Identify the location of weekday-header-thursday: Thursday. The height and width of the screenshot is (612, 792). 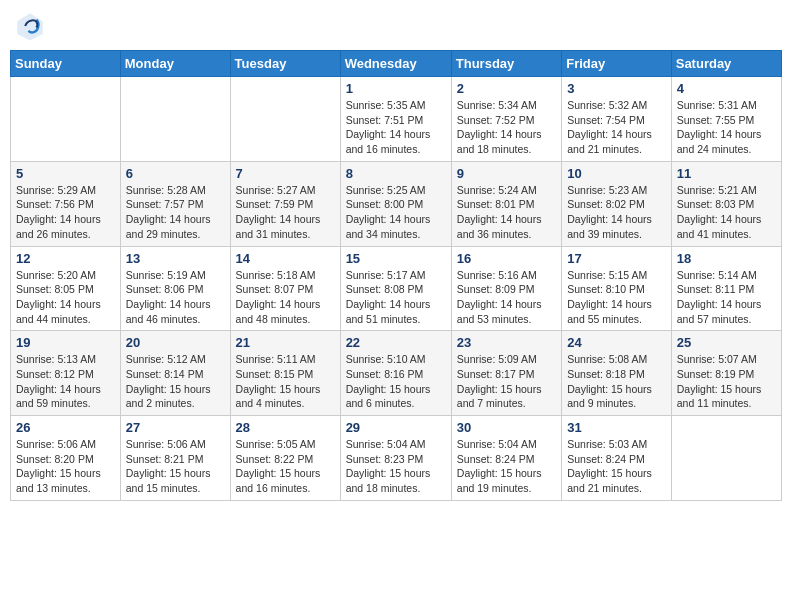
(506, 64).